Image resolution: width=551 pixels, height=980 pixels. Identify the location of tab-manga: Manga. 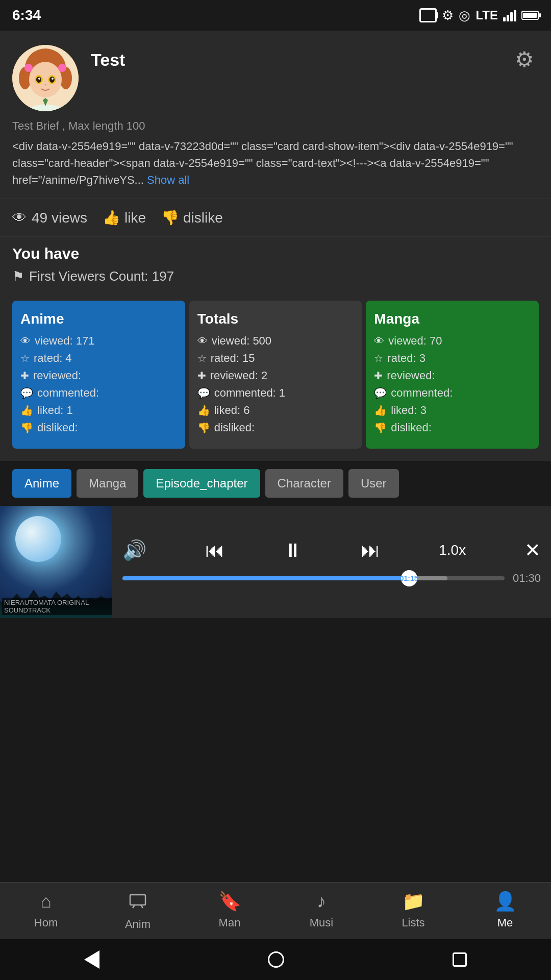
(107, 483).